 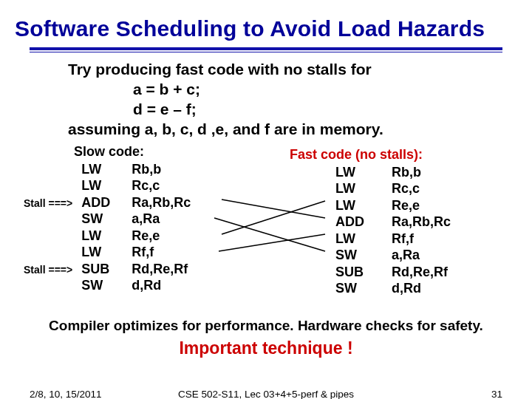 I want to click on intro-line-4: assuming a, b, c, d ,e, and f are in mem…, so click(x=285, y=130).